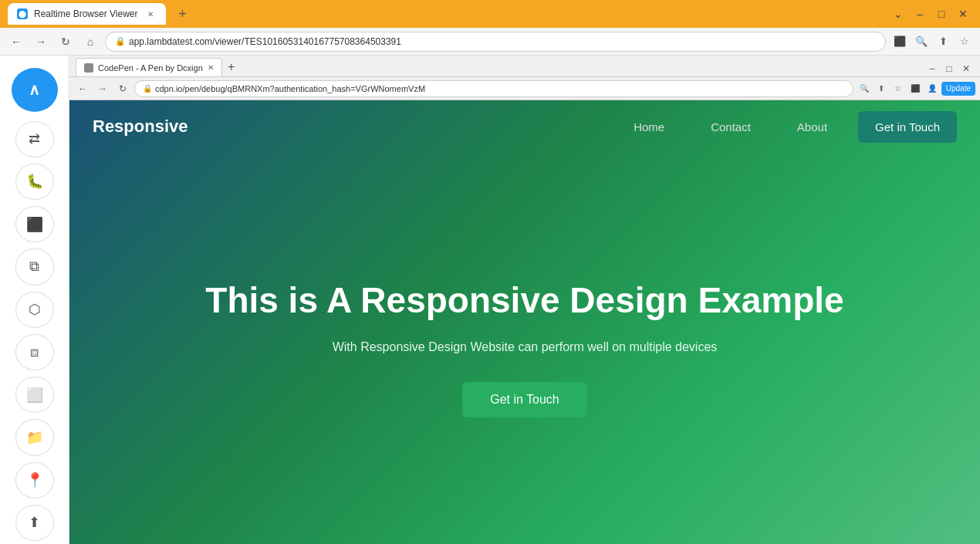 The width and height of the screenshot is (980, 544). Describe the element at coordinates (103, 89) in the screenshot. I see `inner-forward-btn: →` at that location.